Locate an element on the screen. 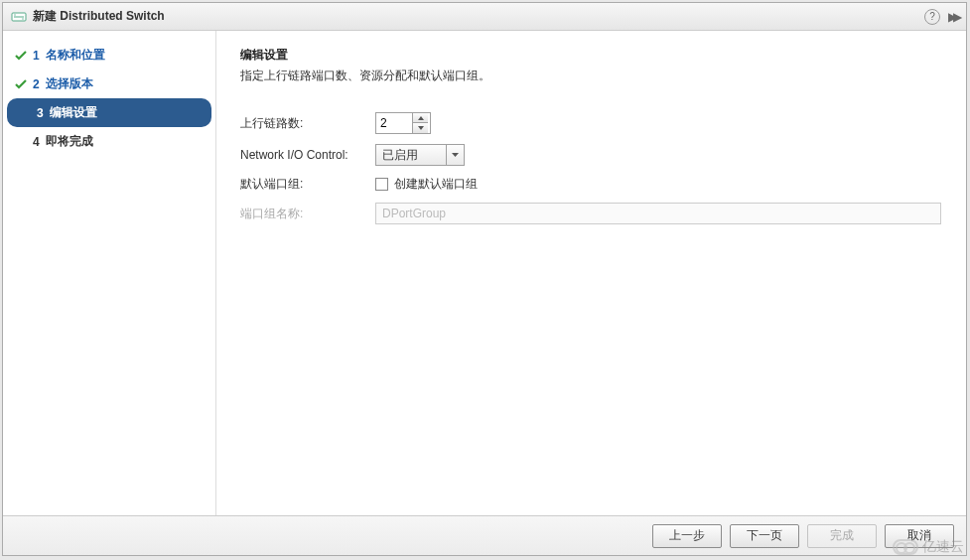 The height and width of the screenshot is (560, 970). spinner-down-button is located at coordinates (421, 128).